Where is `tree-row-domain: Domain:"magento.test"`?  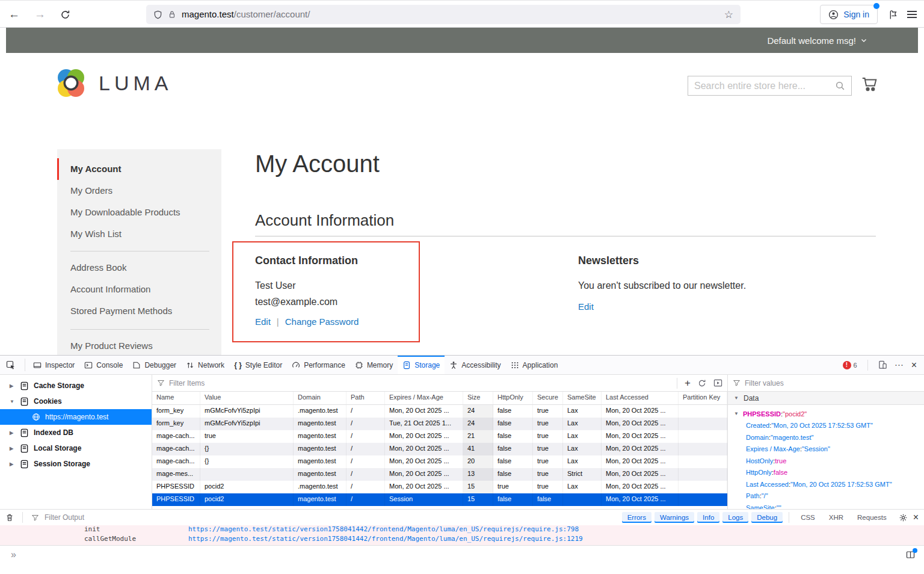 tree-row-domain: Domain:"magento.test" is located at coordinates (826, 437).